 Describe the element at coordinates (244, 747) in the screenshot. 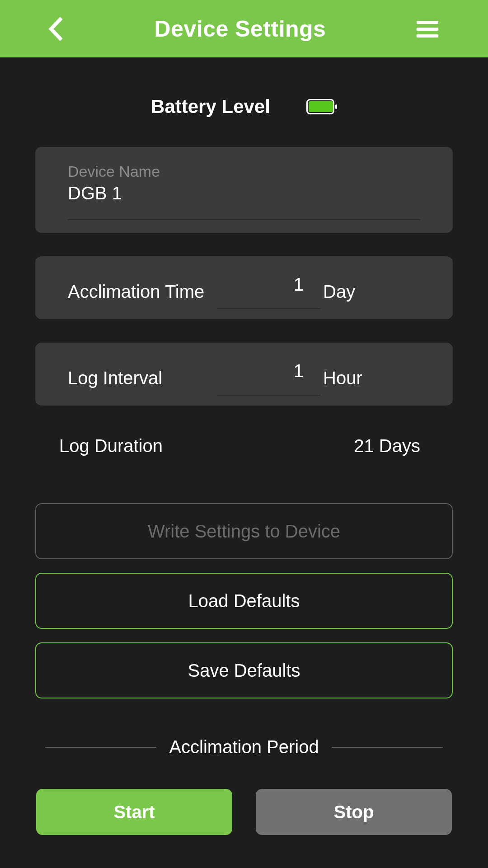

I see `acclimation-period-divider: Acclimation Period` at that location.